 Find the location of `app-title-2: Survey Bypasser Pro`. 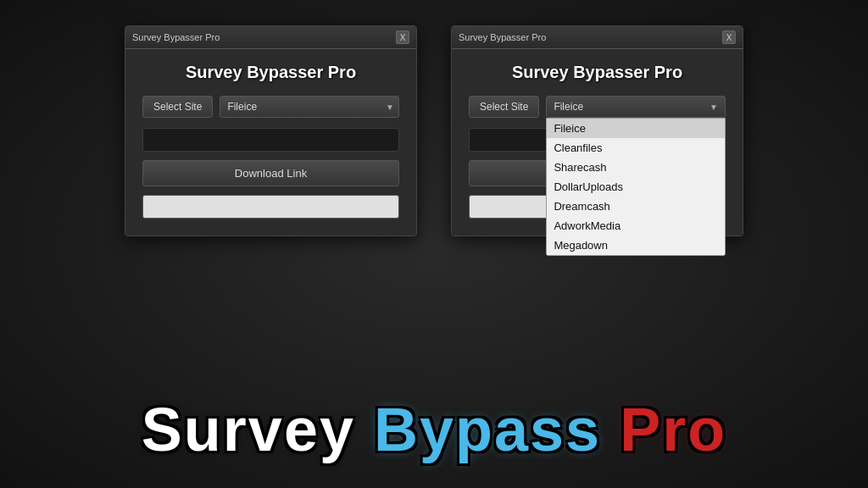

app-title-2: Survey Bypasser Pro is located at coordinates (597, 73).